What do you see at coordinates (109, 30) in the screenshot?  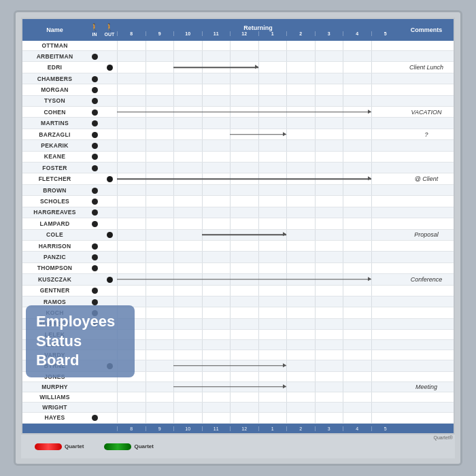 I see `out-header: 🚶 OUT` at bounding box center [109, 30].